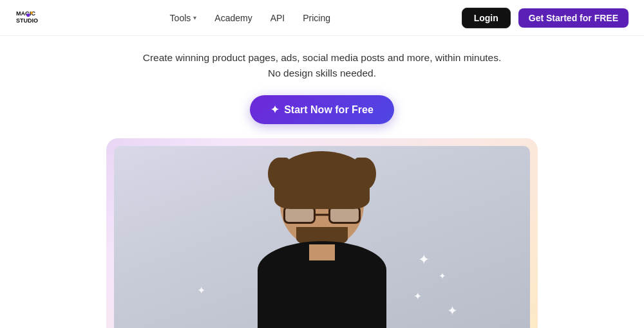  Describe the element at coordinates (322, 109) in the screenshot. I see `start-now-button: ✦ Start Now for Free` at that location.